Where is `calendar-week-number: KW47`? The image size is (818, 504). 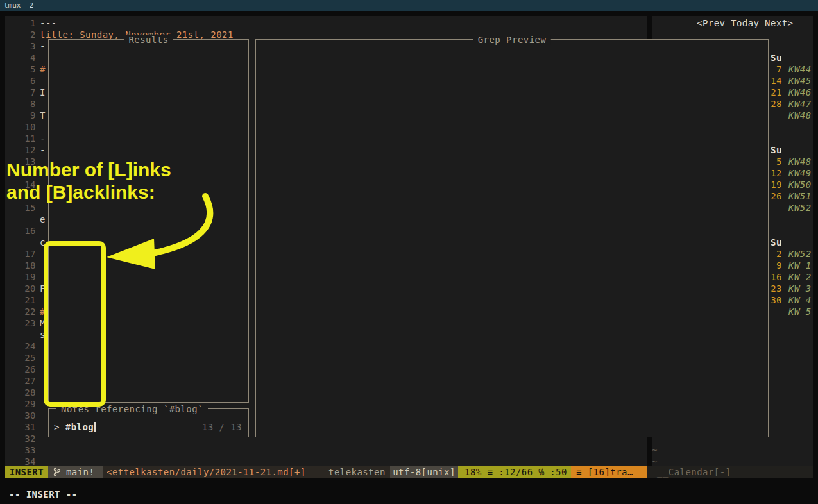 calendar-week-number: KW47 is located at coordinates (800, 104).